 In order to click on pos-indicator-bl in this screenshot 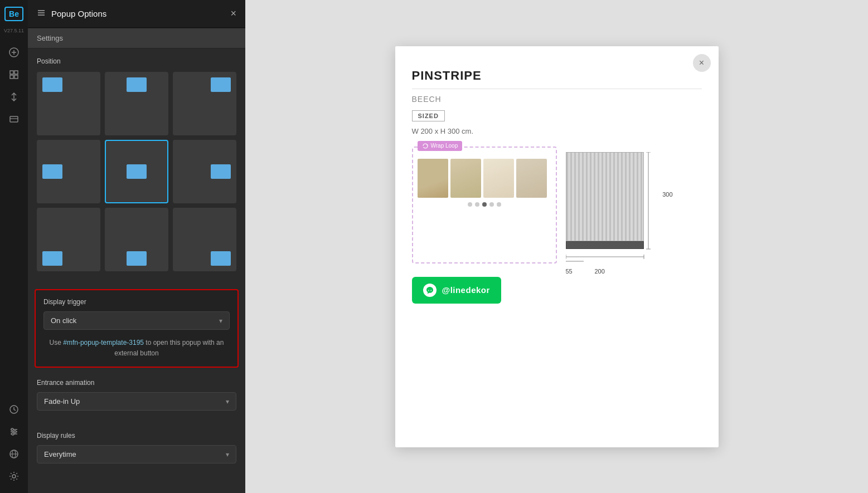, I will do `click(52, 258)`.